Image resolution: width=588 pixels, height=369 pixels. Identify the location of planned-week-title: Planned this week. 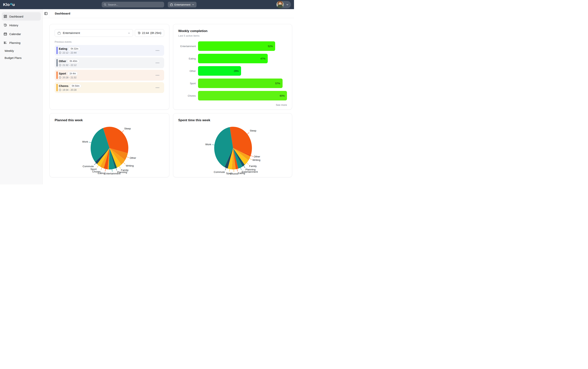
(109, 120).